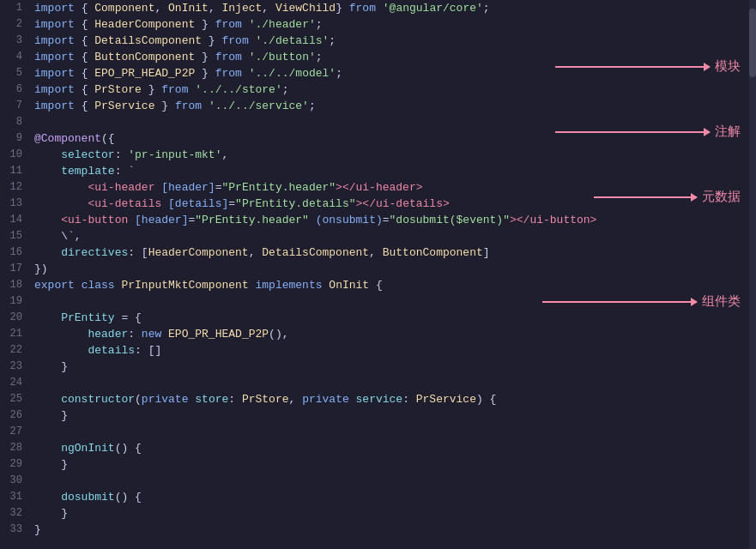  Describe the element at coordinates (753, 43) in the screenshot. I see `scrollbar-thumb` at that location.